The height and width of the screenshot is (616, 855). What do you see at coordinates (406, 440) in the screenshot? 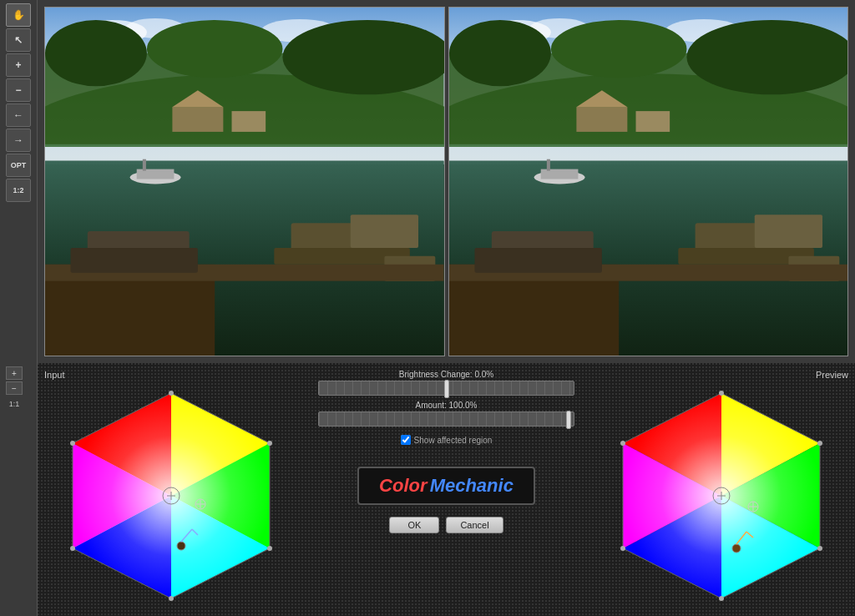
I see `show-affected-checkbox` at bounding box center [406, 440].